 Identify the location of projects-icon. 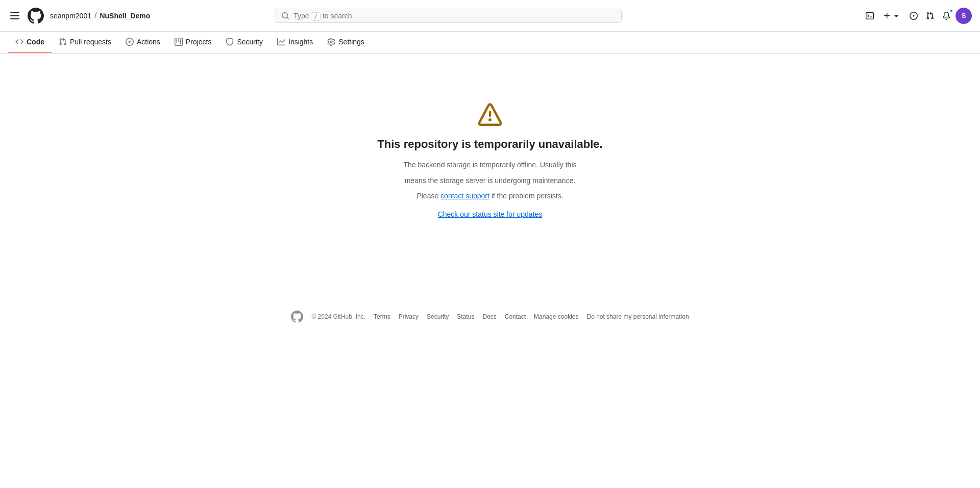
(179, 42).